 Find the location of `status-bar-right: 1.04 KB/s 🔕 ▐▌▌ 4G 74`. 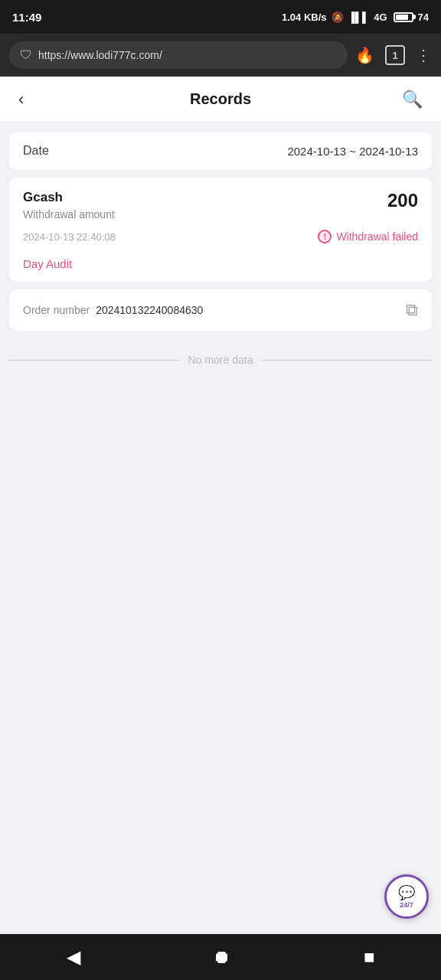

status-bar-right: 1.04 KB/s 🔕 ▐▌▌ 4G 74 is located at coordinates (355, 17).